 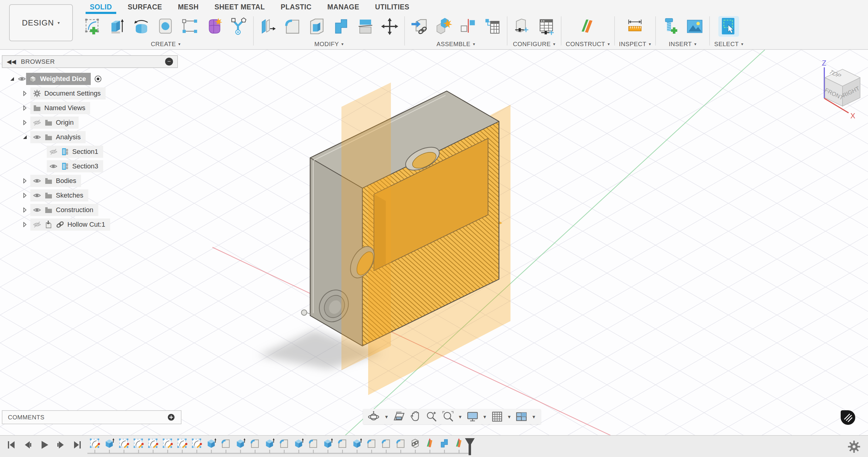 What do you see at coordinates (190, 26) in the screenshot?
I see `rectangular-pattern-icon` at bounding box center [190, 26].